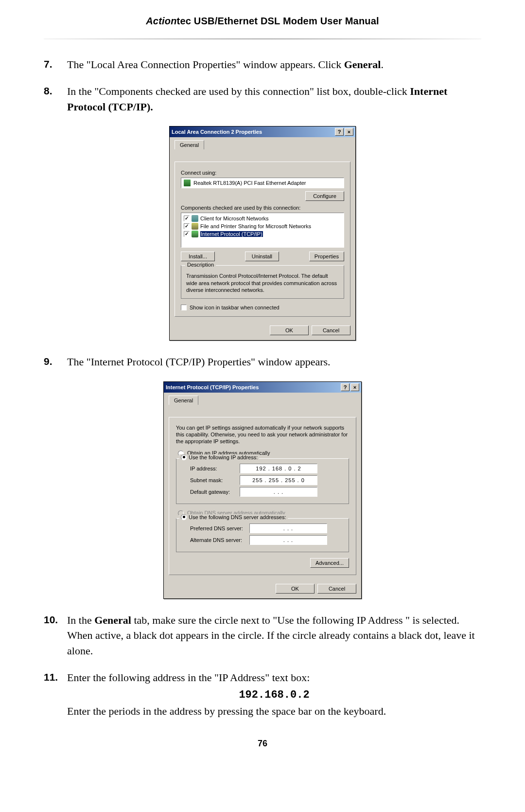 This screenshot has height=812, width=525. Describe the element at coordinates (382, 64) in the screenshot. I see `step-text: .` at that location.